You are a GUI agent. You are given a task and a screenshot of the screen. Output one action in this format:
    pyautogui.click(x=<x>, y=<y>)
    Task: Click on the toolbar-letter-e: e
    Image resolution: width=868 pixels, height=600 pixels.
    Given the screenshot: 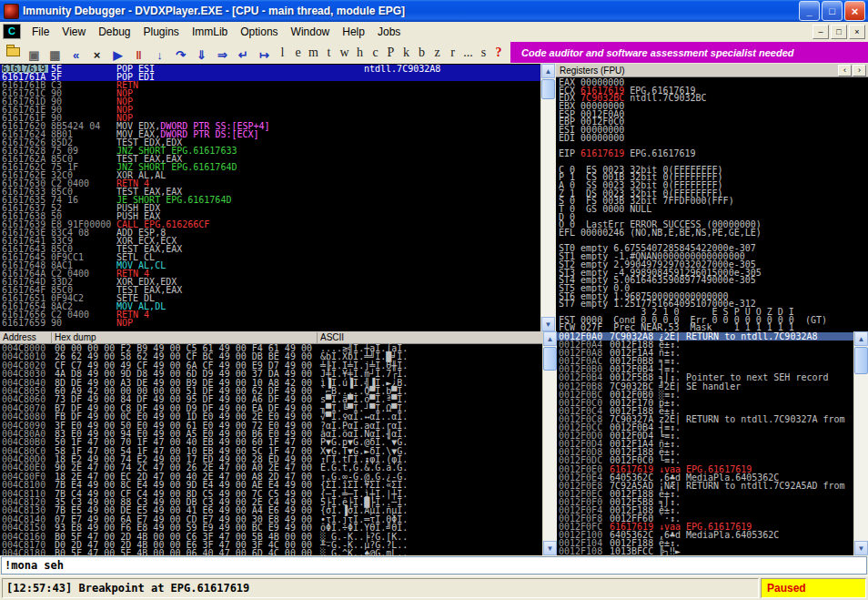 What is the action you would take?
    pyautogui.click(x=298, y=53)
    